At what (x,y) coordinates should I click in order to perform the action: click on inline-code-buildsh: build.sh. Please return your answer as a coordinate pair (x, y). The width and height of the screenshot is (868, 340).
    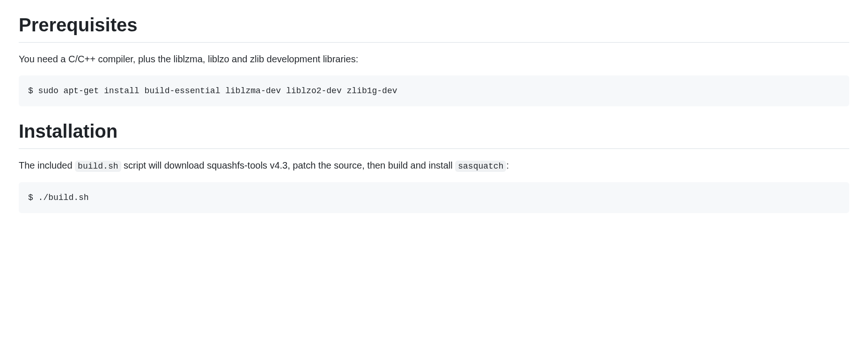
    Looking at the image, I should click on (98, 166).